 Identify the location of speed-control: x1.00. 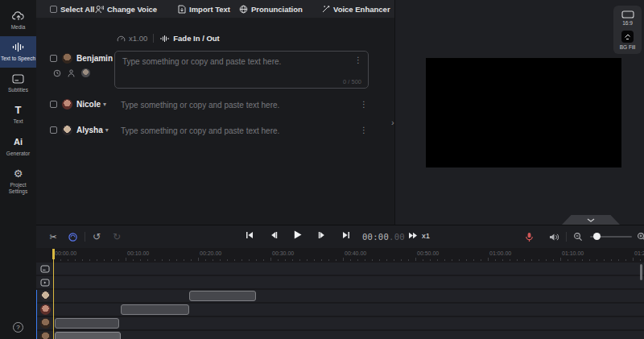
(132, 39).